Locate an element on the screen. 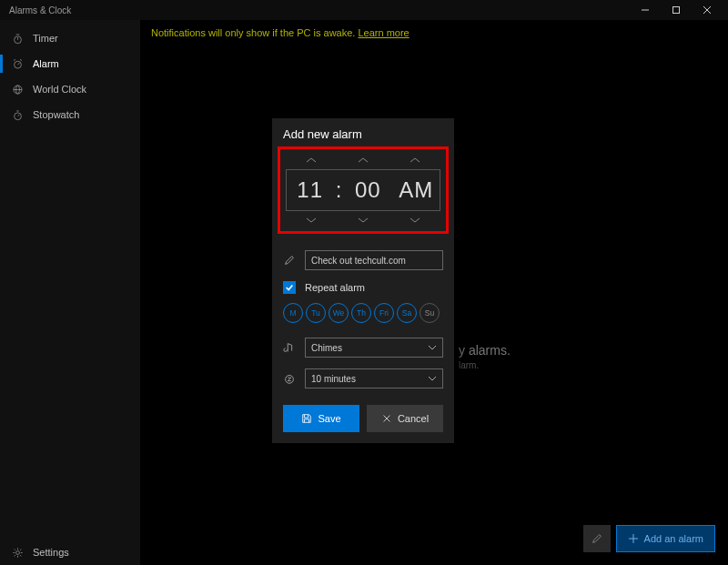 This screenshot has width=728, height=565. notification-banner: Notifications will only show if the PC i… is located at coordinates (280, 33).